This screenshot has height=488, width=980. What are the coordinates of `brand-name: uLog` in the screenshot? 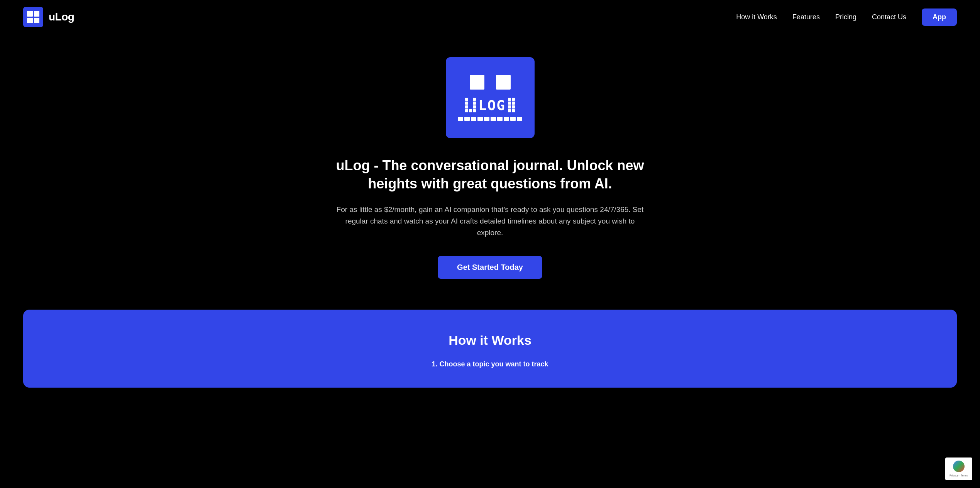 It's located at (61, 17).